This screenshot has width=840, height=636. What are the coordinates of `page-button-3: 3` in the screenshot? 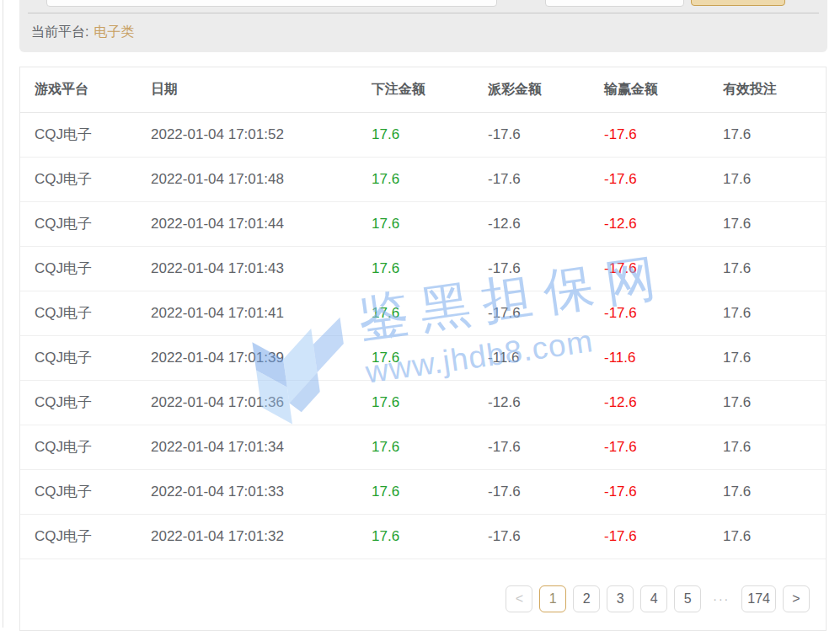 It's located at (620, 599).